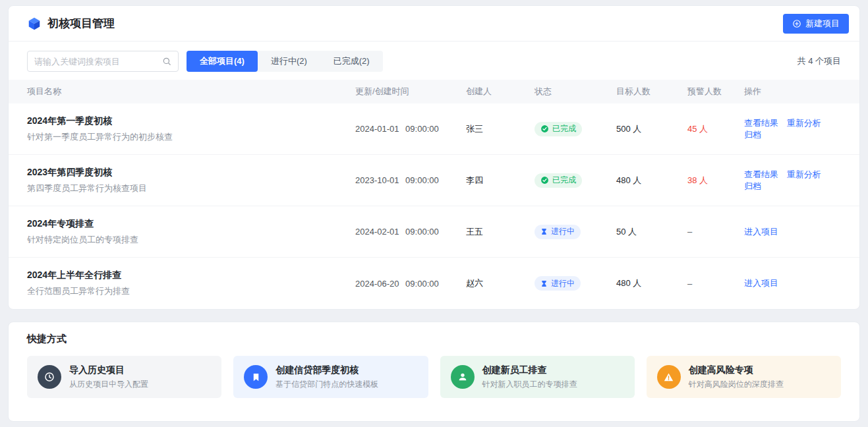  I want to click on project-desc: 针对特定岗位员工的专项排查, so click(191, 240).